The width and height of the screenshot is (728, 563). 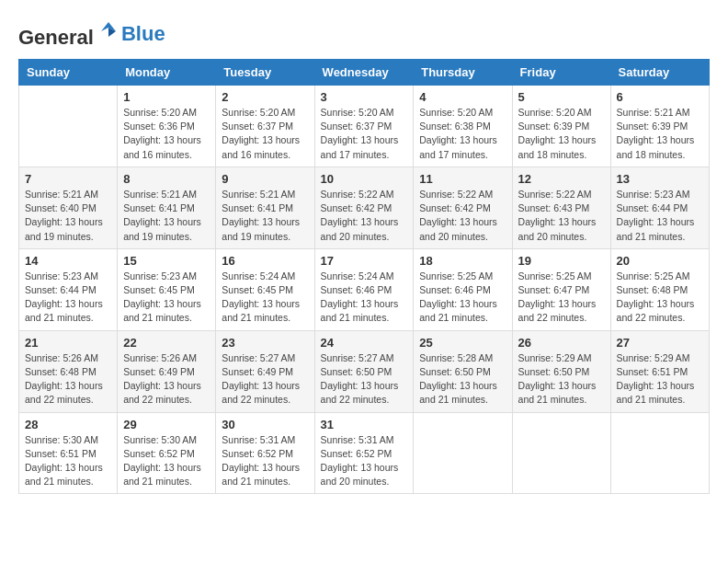 What do you see at coordinates (68, 453) in the screenshot?
I see `calendar-cell: 28Sunrise: 5:30 AMSunset: 6:51 PMDayligh…` at bounding box center [68, 453].